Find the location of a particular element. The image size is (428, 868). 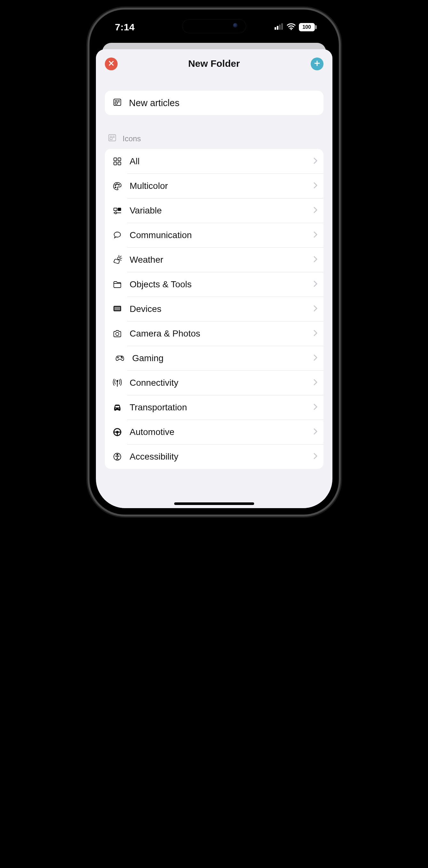

category-label: Gaming is located at coordinates (219, 358).